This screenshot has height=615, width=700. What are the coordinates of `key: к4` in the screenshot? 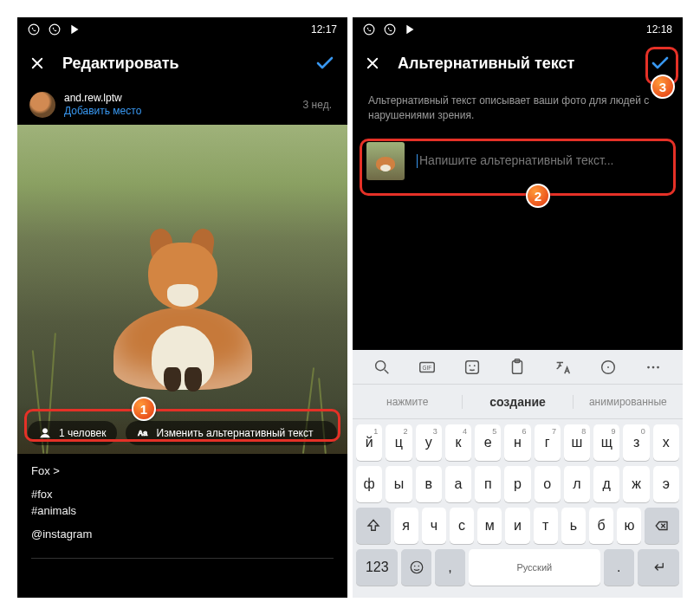 It's located at (458, 443).